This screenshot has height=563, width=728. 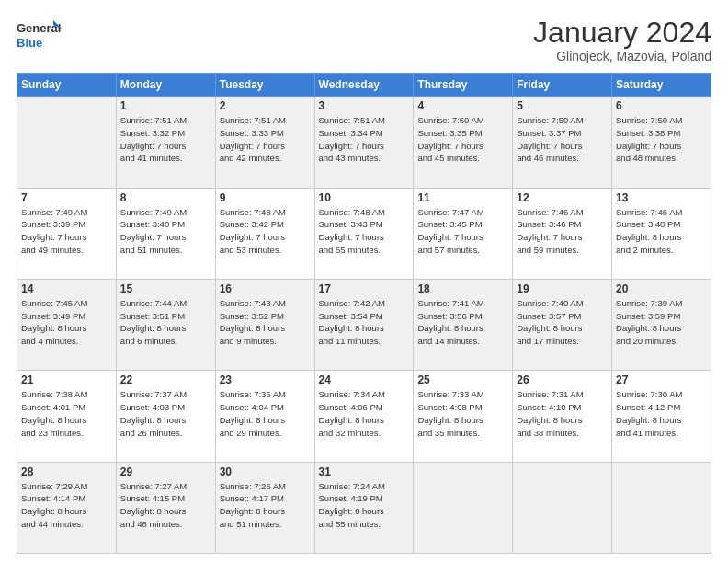 What do you see at coordinates (67, 324) in the screenshot?
I see `table-row: 14Sunrise: 7:45 AMSunset: 3:49 PMDayligh…` at bounding box center [67, 324].